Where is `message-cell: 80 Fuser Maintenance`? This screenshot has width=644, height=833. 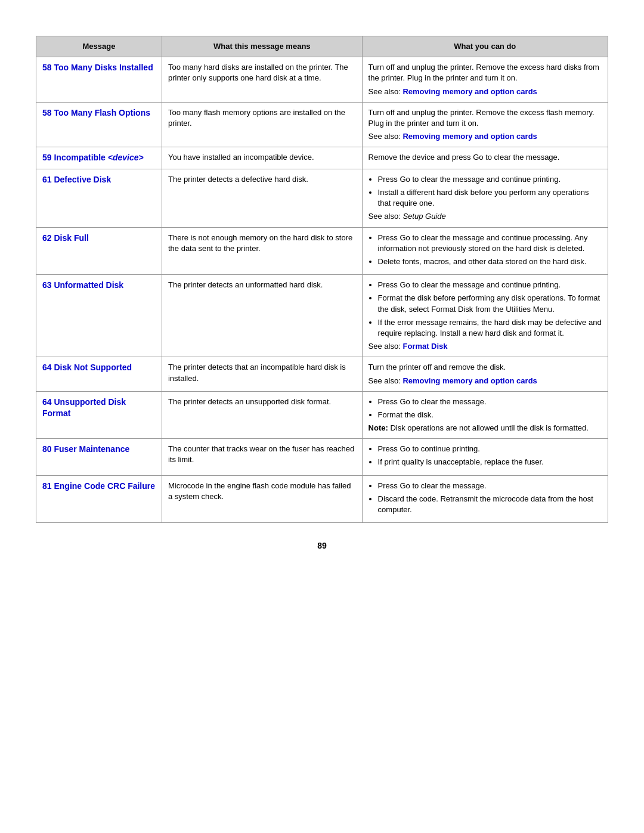
message-cell: 80 Fuser Maintenance is located at coordinates (99, 457).